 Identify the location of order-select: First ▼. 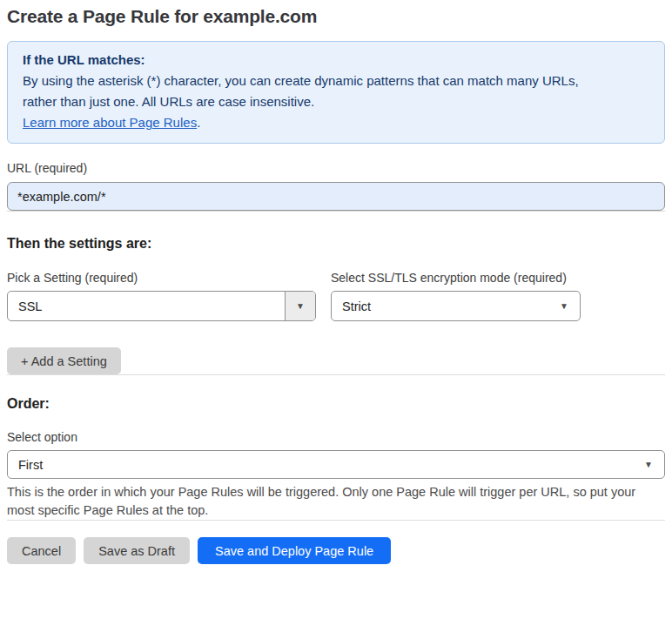
(336, 465).